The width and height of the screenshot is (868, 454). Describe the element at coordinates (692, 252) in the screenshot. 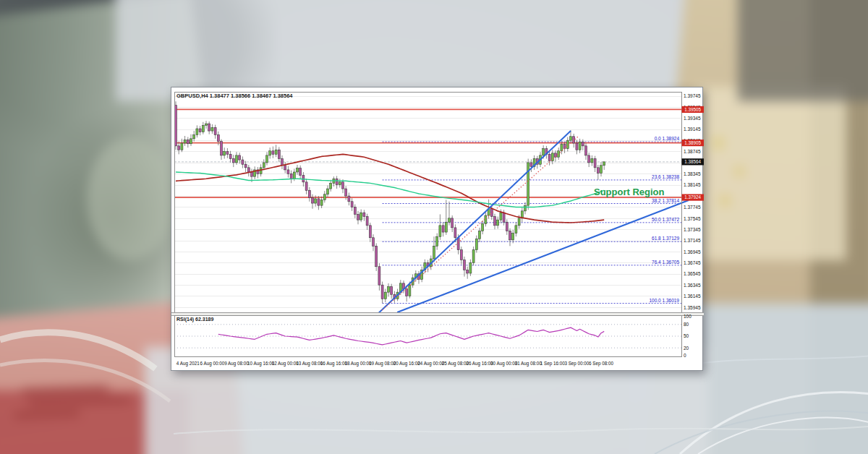

I see `svg-text: 1.36945` at that location.